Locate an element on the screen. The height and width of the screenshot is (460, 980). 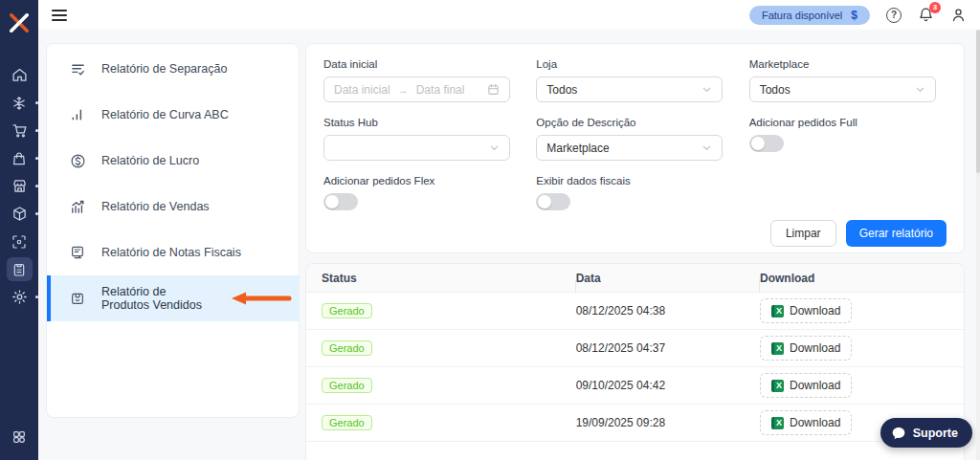
sidebar-item-relatorio-lucro: Relatório de Lucro is located at coordinates (172, 161).